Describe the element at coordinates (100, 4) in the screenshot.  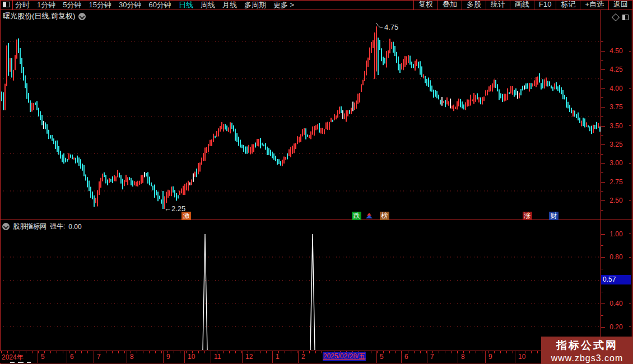
I see `toolbar-item-15分钟: 15分钟` at that location.